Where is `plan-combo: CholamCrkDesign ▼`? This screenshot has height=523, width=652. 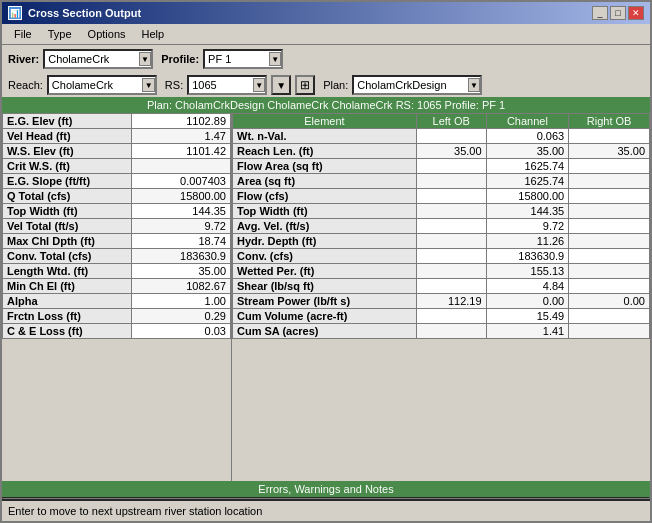 plan-combo: CholamCrkDesign ▼ is located at coordinates (417, 85).